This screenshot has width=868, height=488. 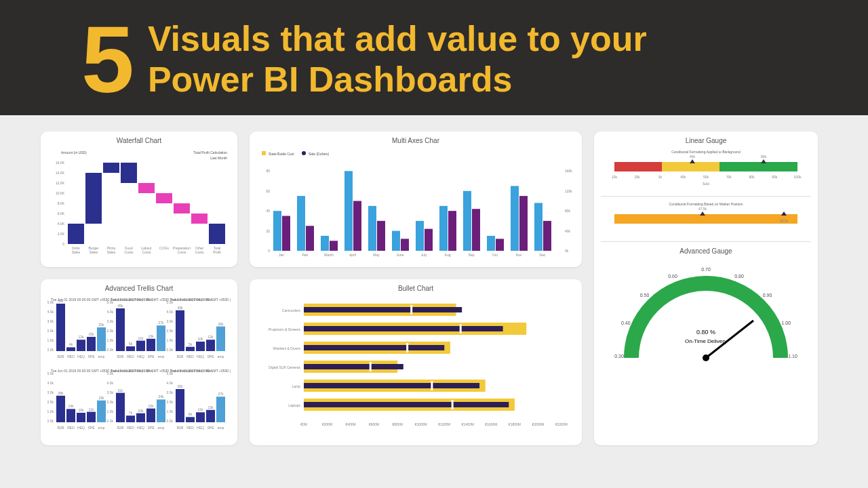 I want to click on svg-text: 92.5k, so click(x=784, y=221).